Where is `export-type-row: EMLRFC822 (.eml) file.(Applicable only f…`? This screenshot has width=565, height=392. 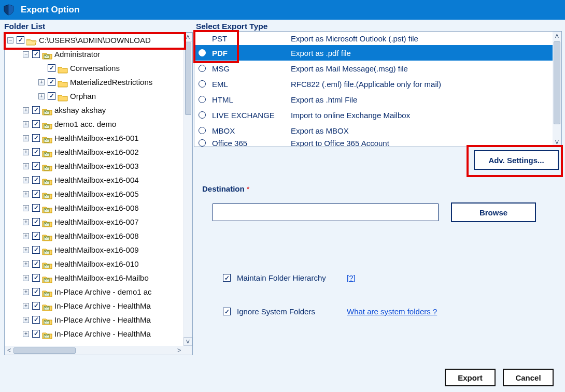 export-type-row: EMLRFC822 (.eml) file.(Applicable only f… is located at coordinates (373, 84).